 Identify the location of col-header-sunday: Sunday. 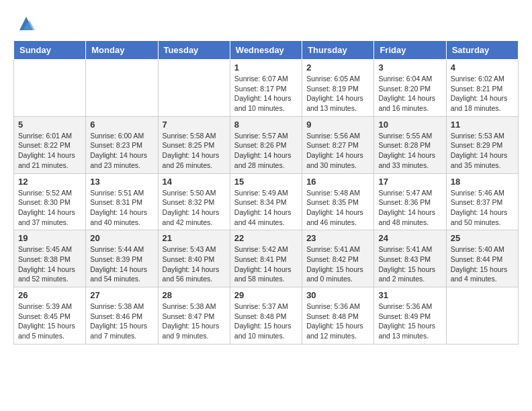
(50, 50).